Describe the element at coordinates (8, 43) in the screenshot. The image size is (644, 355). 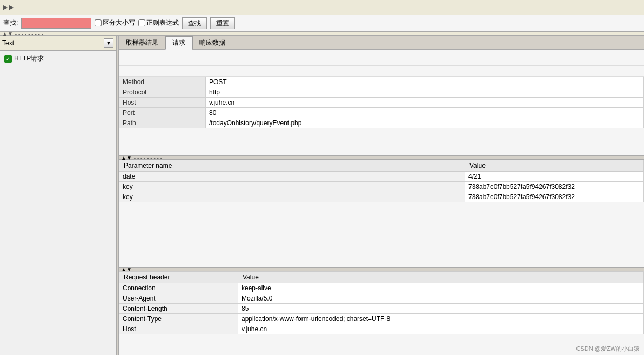
I see `left-panel-title: Text` at that location.